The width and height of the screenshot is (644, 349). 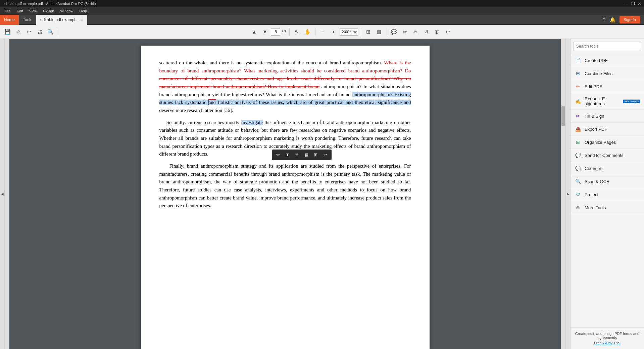 What do you see at coordinates (28, 20) in the screenshot?
I see `tab-tools: Tools` at bounding box center [28, 20].